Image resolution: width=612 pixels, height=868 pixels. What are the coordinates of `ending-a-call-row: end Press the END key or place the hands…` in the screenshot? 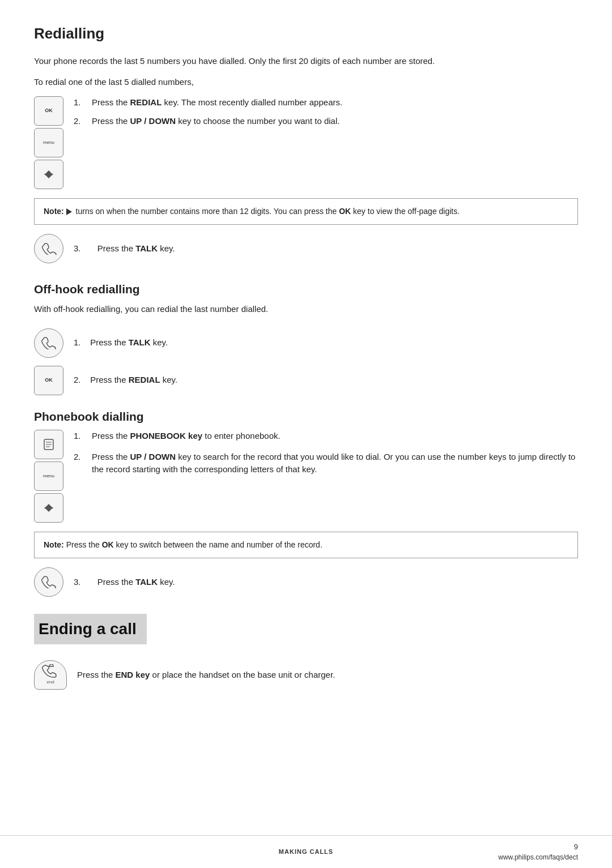 It's located at (306, 675).